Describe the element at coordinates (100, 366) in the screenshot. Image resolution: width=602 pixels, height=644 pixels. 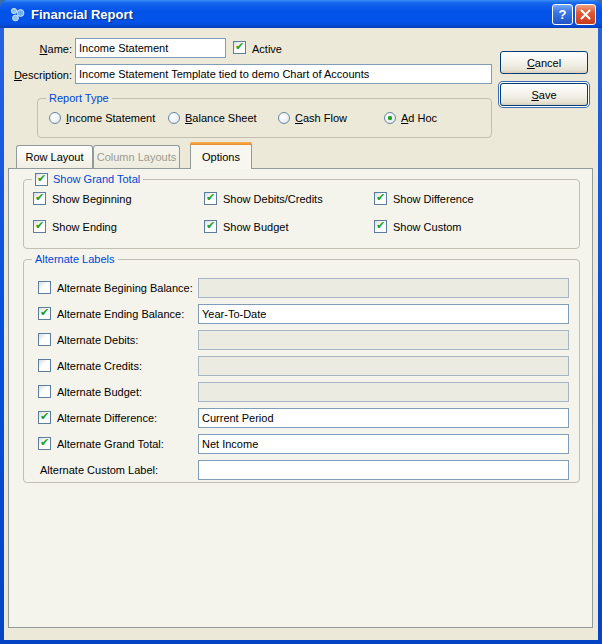
I see `alternate-credits-label: Alternate Credits:` at that location.